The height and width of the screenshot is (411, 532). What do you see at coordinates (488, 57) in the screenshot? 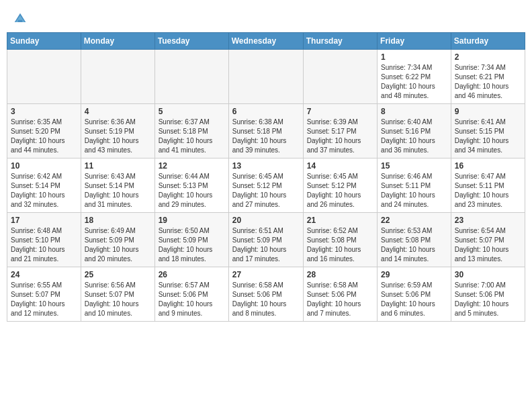
I see `day-number: 2` at bounding box center [488, 57].